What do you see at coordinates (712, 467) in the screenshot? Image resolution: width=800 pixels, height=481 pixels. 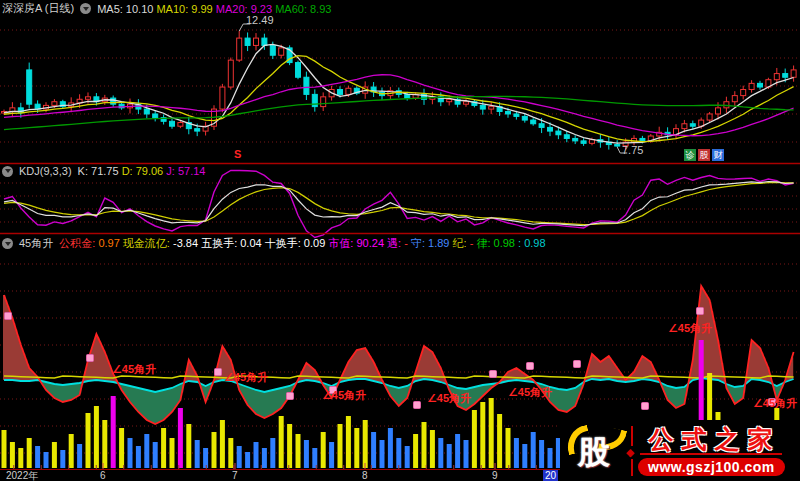 I see `site-url: www.gszj100.com` at bounding box center [712, 467].